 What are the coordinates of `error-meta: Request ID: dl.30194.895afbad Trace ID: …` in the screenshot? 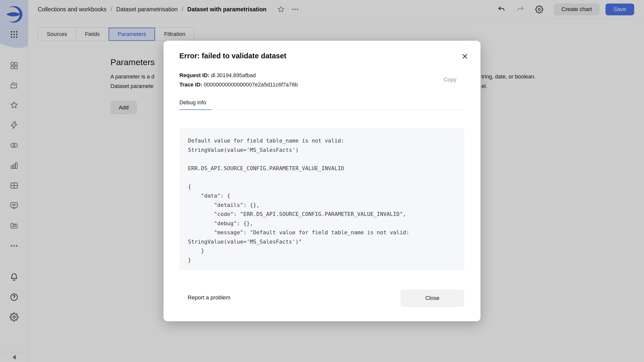 It's located at (238, 80).